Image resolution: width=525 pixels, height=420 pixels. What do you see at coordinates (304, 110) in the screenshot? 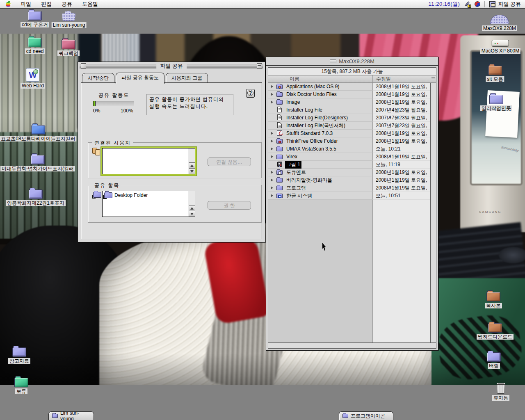
I see `file-name: Installer Log File` at bounding box center [304, 110].